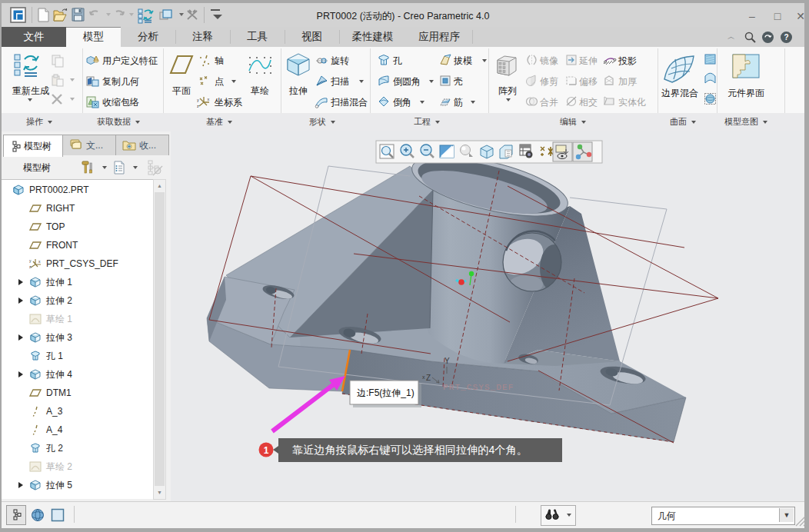  I want to click on svg-text: PRT_CSYS_DEF, so click(478, 387).